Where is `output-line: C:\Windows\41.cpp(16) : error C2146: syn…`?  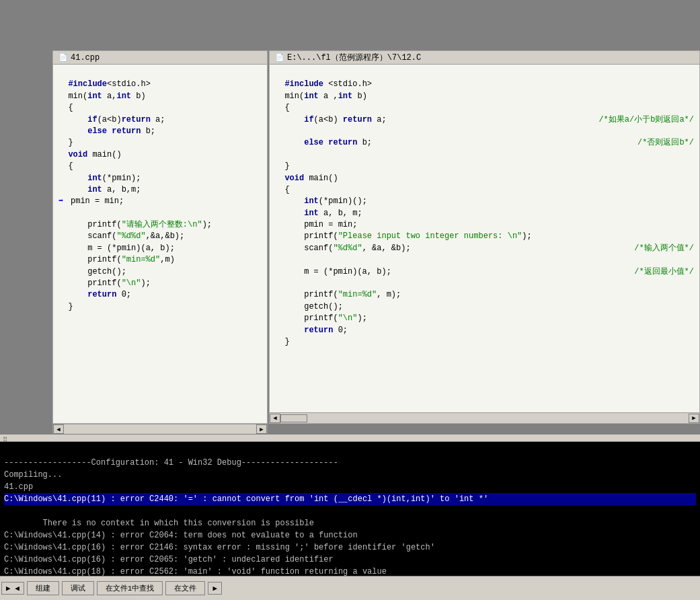 output-line: C:\Windows\41.cpp(16) : error C2146: syn… is located at coordinates (219, 548).